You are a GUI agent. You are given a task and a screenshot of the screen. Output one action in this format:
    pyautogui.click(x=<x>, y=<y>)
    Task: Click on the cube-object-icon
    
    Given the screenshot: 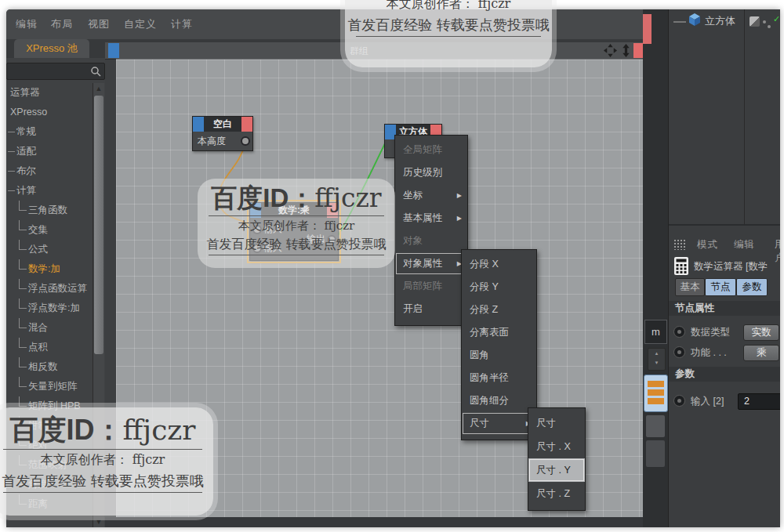 What is the action you would take?
    pyautogui.click(x=695, y=20)
    